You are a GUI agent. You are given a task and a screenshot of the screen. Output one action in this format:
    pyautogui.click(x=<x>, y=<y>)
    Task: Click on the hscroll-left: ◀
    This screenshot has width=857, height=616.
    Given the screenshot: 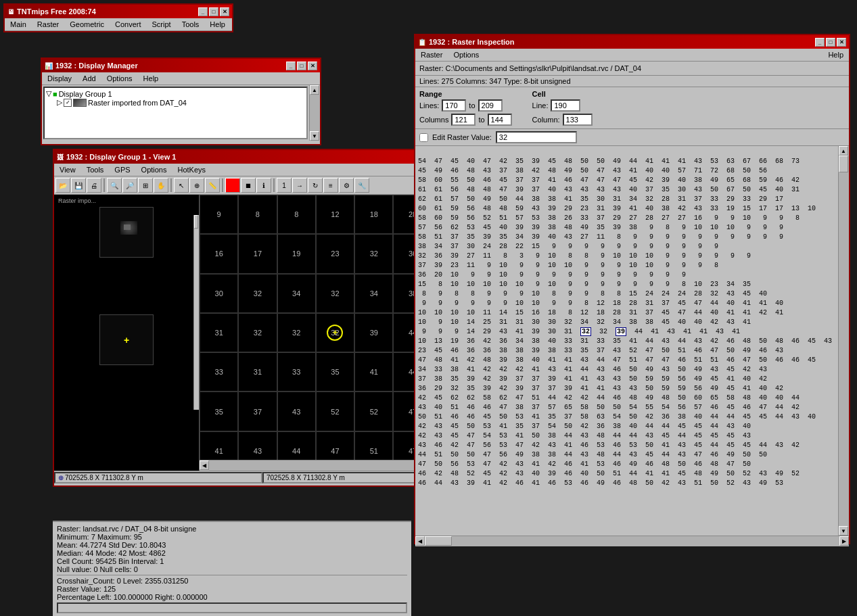 What is the action you would take?
    pyautogui.click(x=204, y=465)
    